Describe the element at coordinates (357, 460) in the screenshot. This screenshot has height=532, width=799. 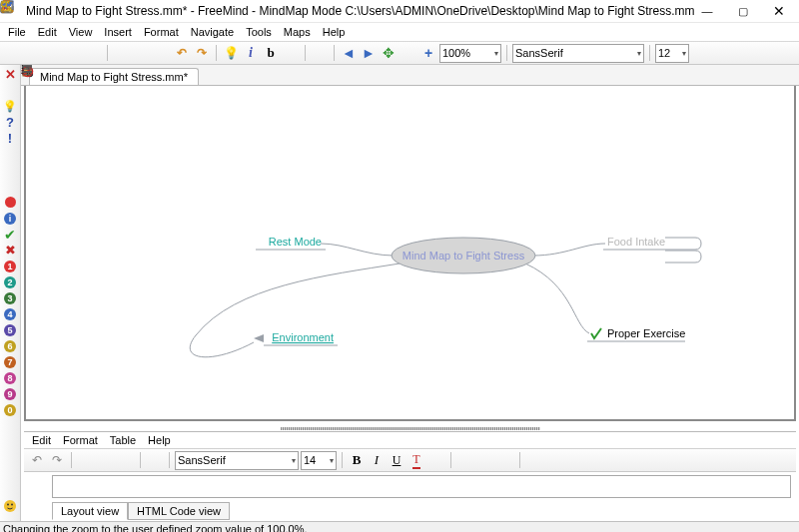
I see `editor-bold-icon: B` at that location.